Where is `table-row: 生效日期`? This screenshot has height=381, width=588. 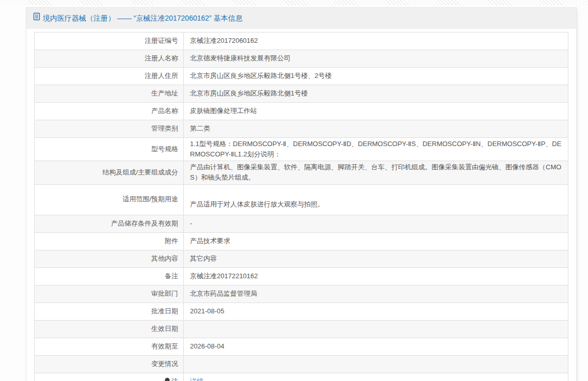
table-row: 生效日期 is located at coordinates (301, 329).